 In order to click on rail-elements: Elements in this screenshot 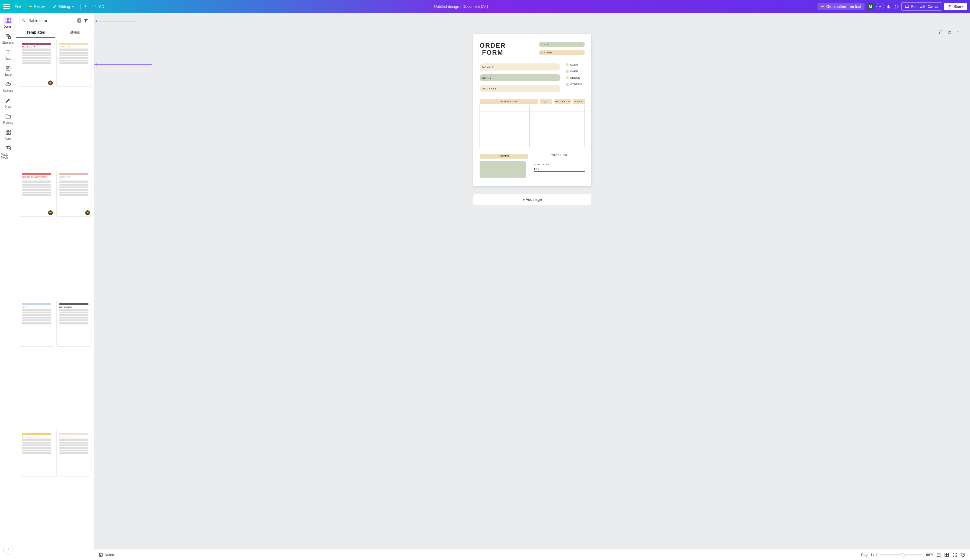, I will do `click(8, 38)`.